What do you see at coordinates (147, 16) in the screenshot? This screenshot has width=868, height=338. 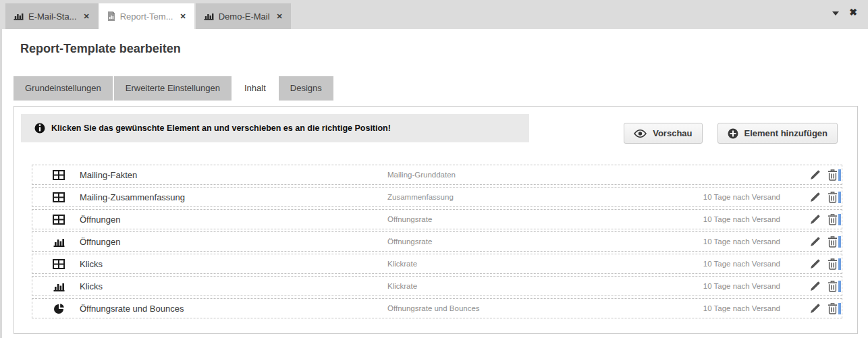 I see `window-tab-label: Report-Tem...` at bounding box center [147, 16].